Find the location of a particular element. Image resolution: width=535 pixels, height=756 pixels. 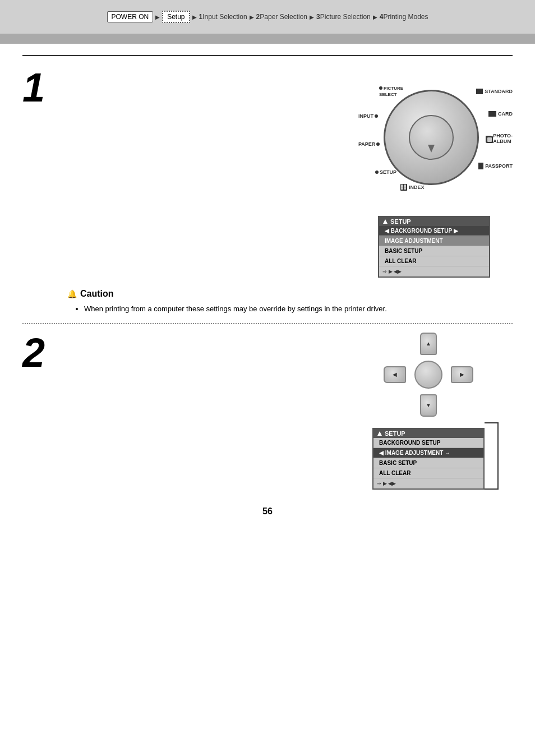

bracket-line is located at coordinates (498, 456).